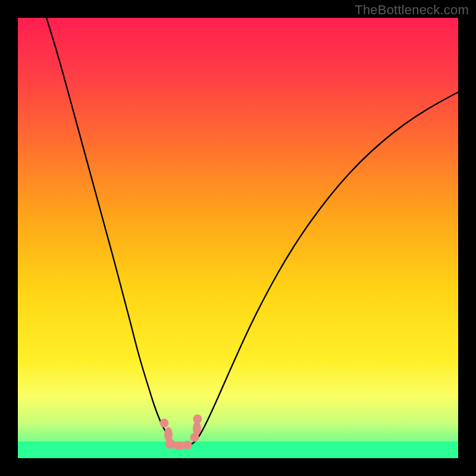  I want to click on watermark-text: TheBottleneck.com, so click(412, 10).